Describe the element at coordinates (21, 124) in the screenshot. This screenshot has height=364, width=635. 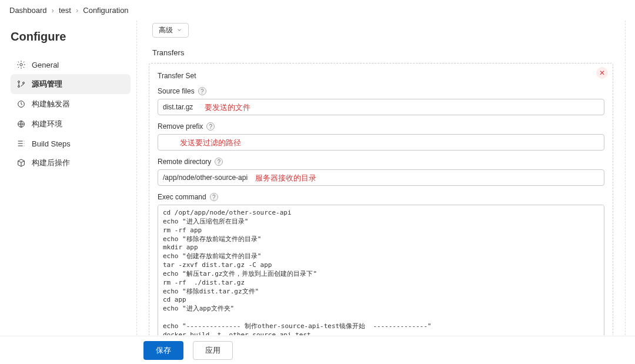
I see `globe-icon` at that location.